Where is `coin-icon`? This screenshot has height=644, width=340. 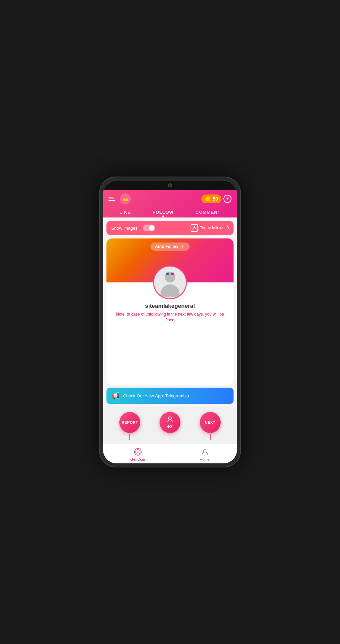
coin-icon is located at coordinates (208, 199).